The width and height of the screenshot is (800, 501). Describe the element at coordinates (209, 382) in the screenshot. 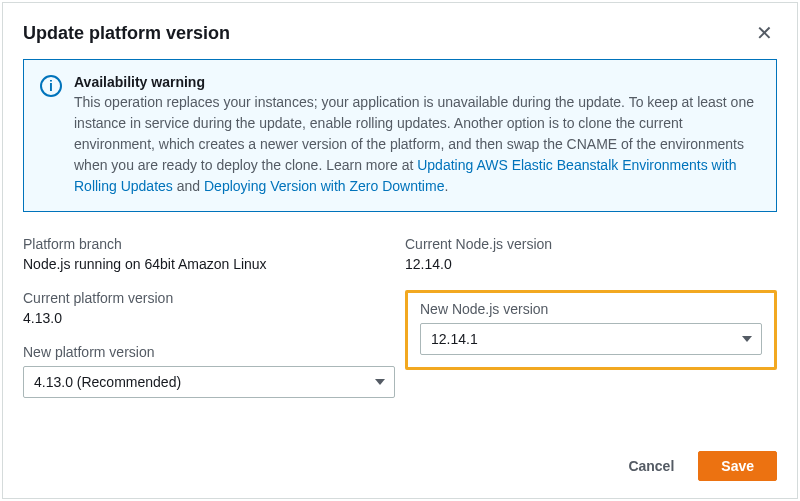

I see `new-platform-version-select-wrap: 4.13.0 (Recommended)` at that location.